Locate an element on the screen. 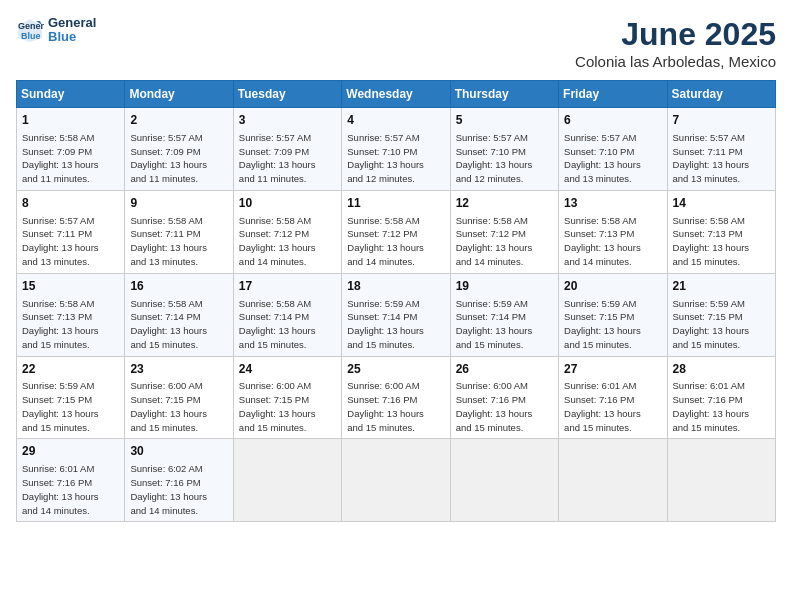  day-number: 20 is located at coordinates (612, 286).